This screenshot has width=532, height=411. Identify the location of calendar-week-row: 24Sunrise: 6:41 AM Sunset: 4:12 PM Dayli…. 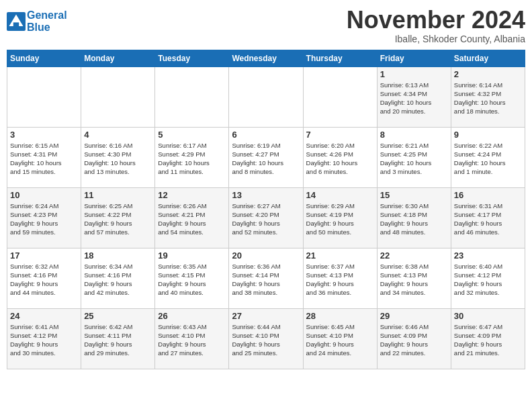
(266, 338).